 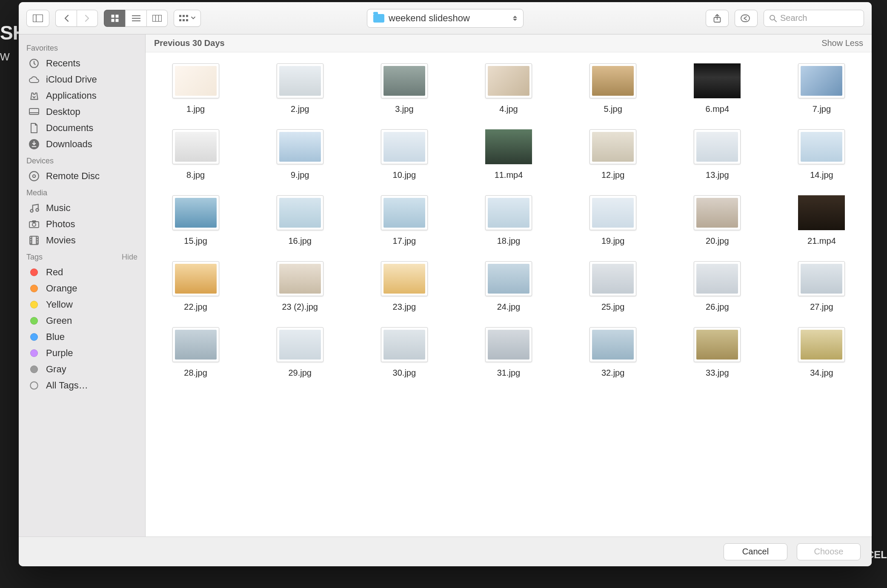 What do you see at coordinates (196, 88) in the screenshot?
I see `file-item: 1.jpg` at bounding box center [196, 88].